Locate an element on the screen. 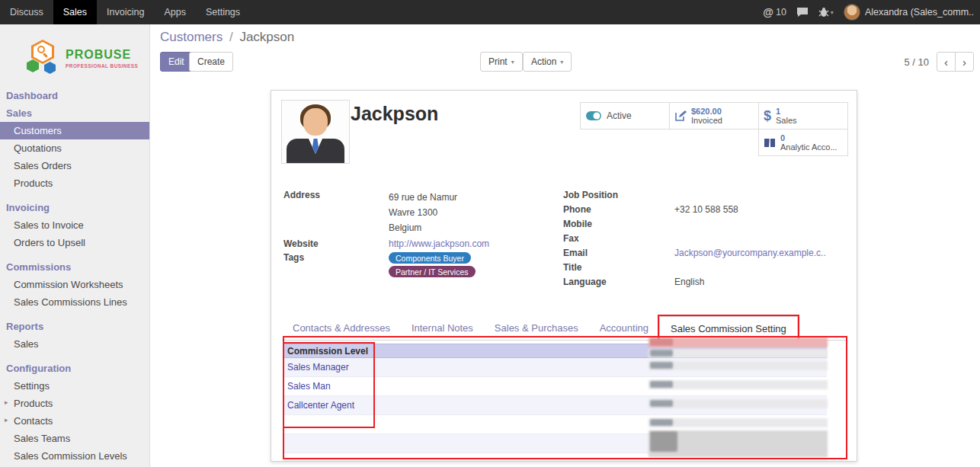 The height and width of the screenshot is (467, 980). sidebar: PROBUSE PROFESSIONAL BUSINESS Dashboard … is located at coordinates (75, 245).